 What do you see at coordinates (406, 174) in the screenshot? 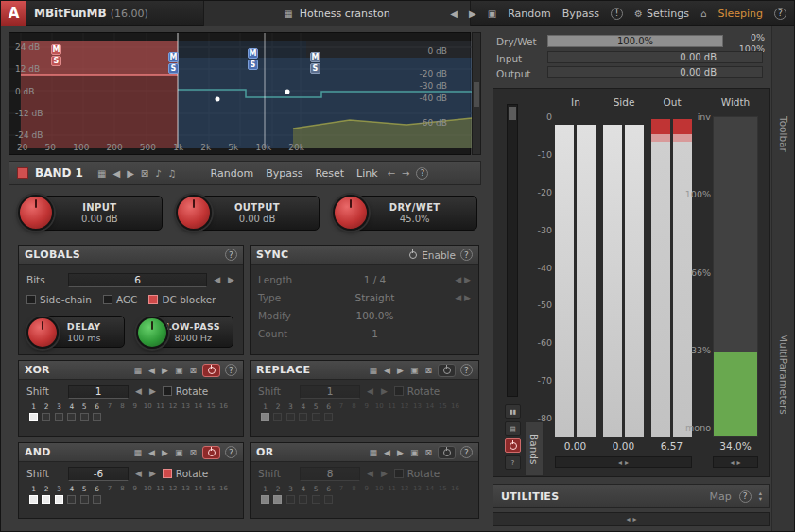
I see `band-right-icon: →` at bounding box center [406, 174].